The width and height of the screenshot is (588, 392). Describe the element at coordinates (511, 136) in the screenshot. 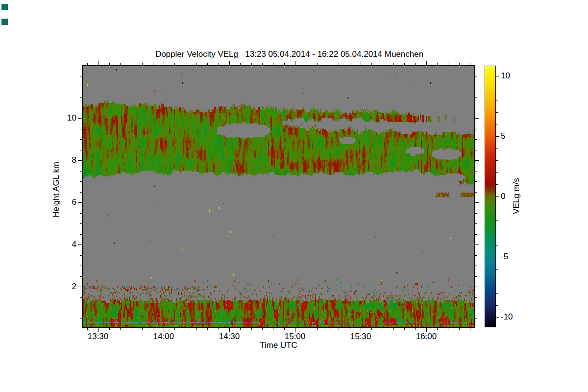

I see `colorbar-tick-label: 5` at that location.